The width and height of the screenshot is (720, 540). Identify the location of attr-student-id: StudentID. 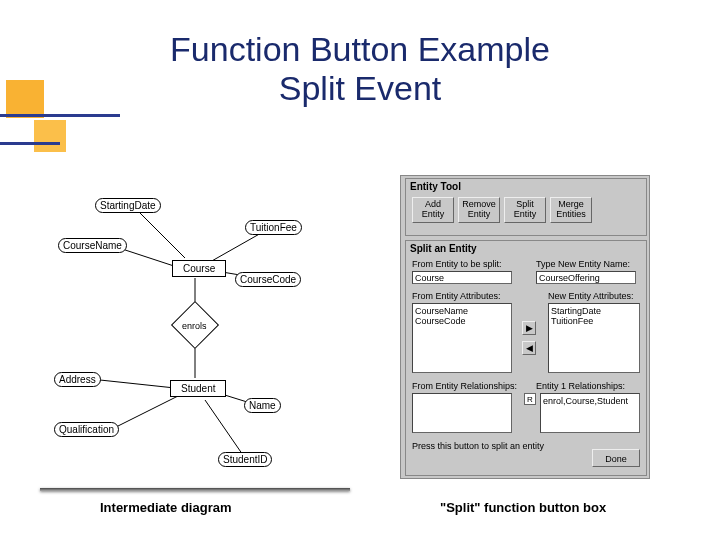
(245, 460).